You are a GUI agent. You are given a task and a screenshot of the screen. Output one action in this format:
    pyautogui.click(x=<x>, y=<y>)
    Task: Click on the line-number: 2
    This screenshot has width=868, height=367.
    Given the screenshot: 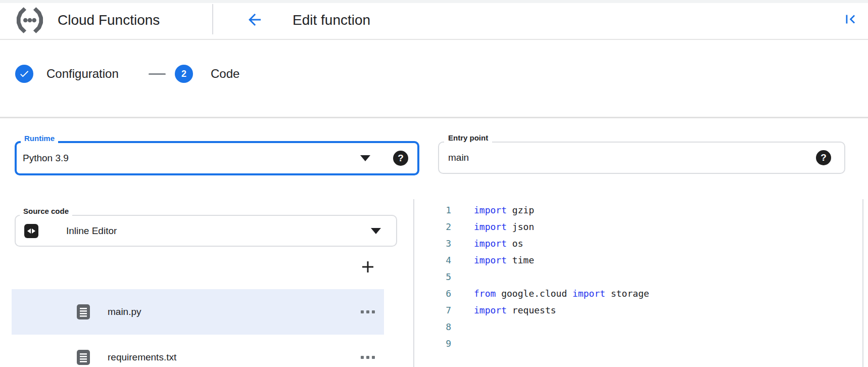 What is the action you would take?
    pyautogui.click(x=432, y=226)
    